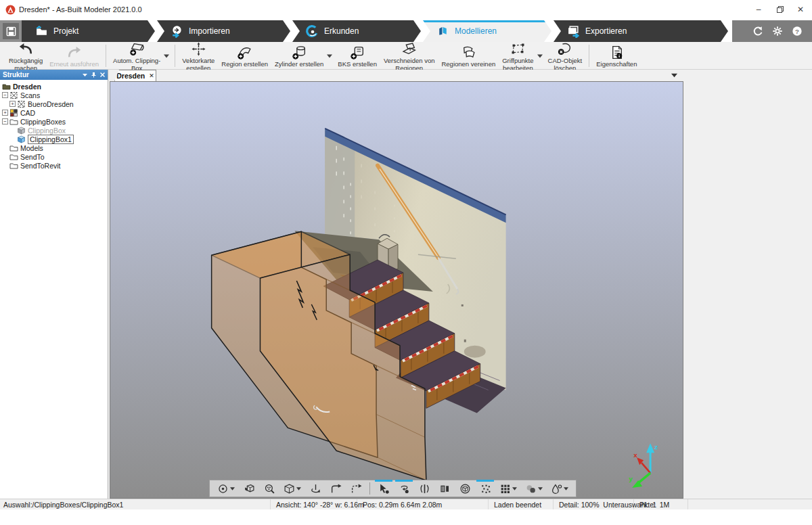 The image size is (812, 525). What do you see at coordinates (797, 31) in the screenshot?
I see `help-icon: ?` at bounding box center [797, 31].